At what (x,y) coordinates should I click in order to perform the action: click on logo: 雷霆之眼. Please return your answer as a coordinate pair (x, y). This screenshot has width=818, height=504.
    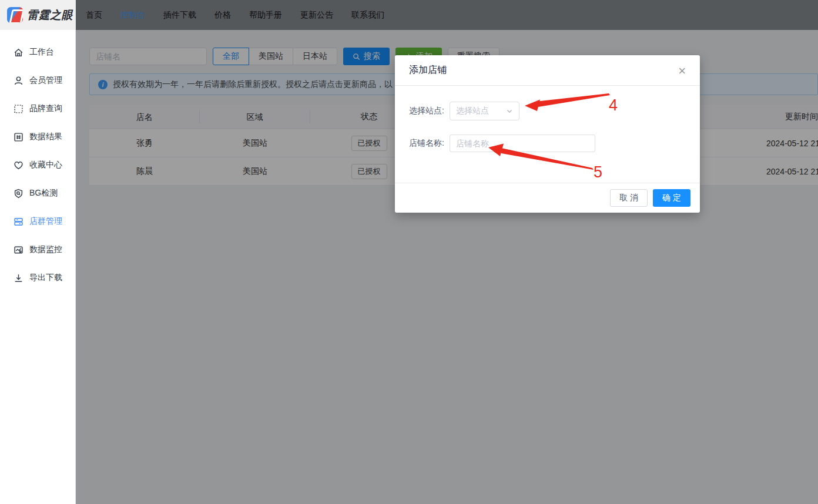
    Looking at the image, I should click on (38, 15).